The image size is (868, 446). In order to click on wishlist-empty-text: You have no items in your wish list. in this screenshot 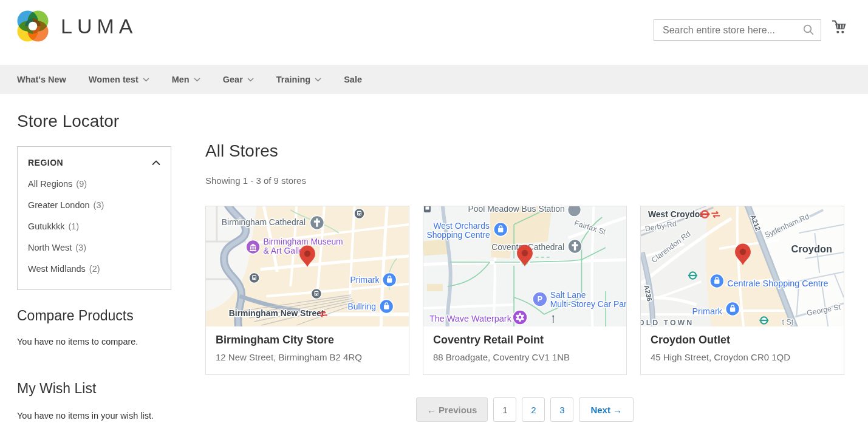, I will do `click(94, 416)`.